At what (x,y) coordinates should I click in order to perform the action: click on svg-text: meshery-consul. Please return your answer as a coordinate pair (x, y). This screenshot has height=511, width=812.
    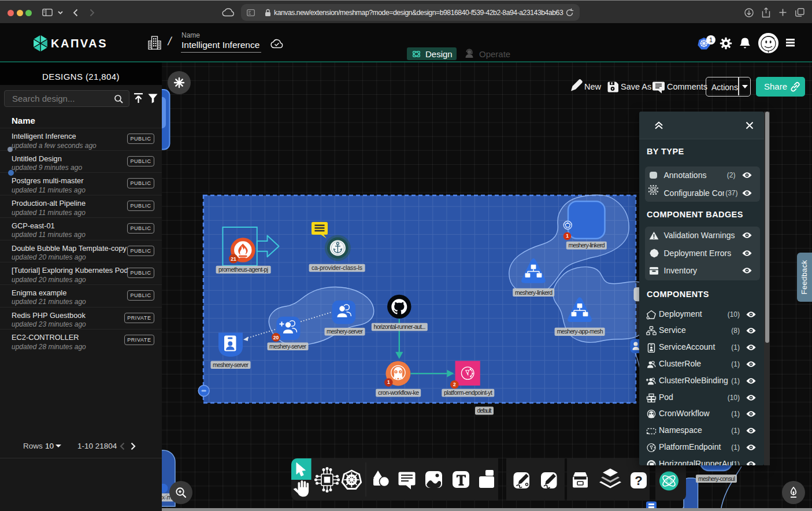
    Looking at the image, I should click on (717, 479).